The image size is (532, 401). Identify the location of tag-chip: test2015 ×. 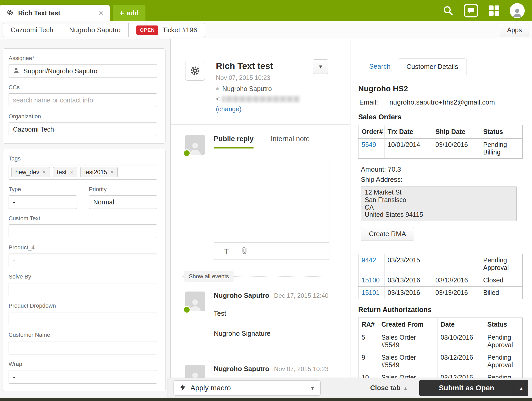
(99, 172).